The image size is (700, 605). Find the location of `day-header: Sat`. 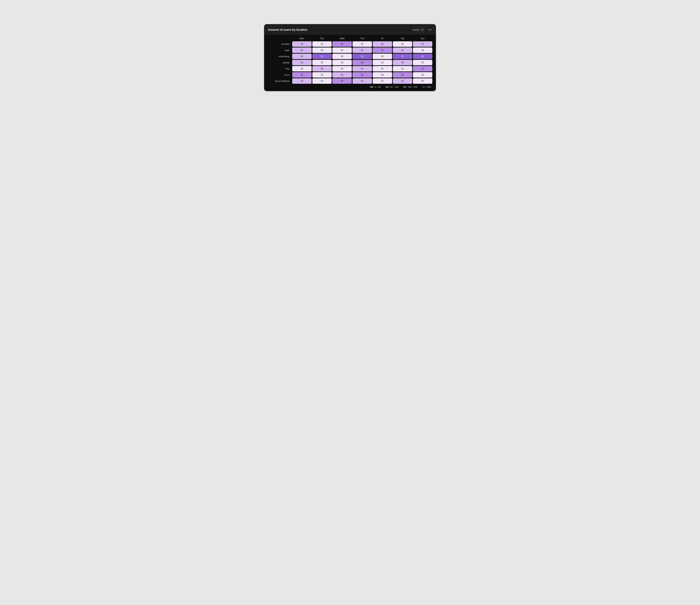

day-header: Sat is located at coordinates (403, 39).